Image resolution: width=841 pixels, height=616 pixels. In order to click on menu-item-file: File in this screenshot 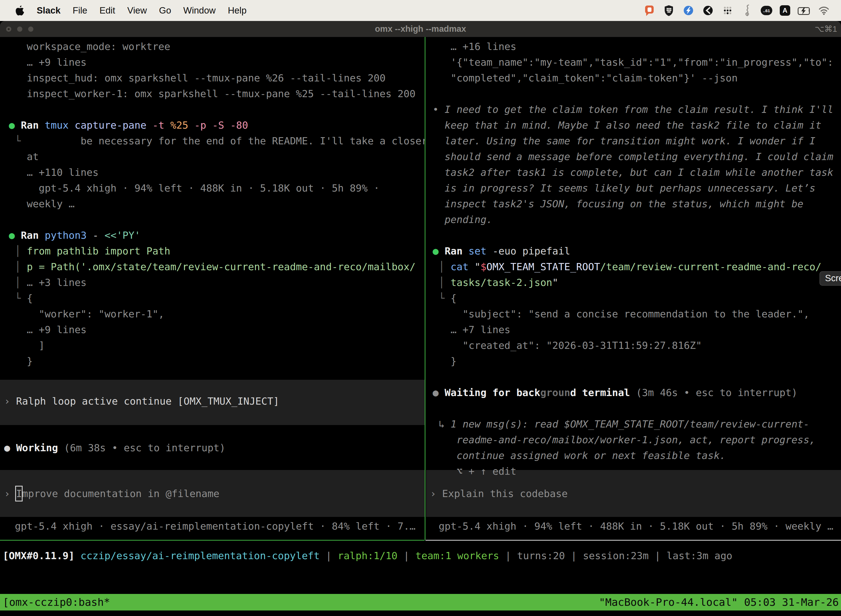, I will do `click(80, 10)`.